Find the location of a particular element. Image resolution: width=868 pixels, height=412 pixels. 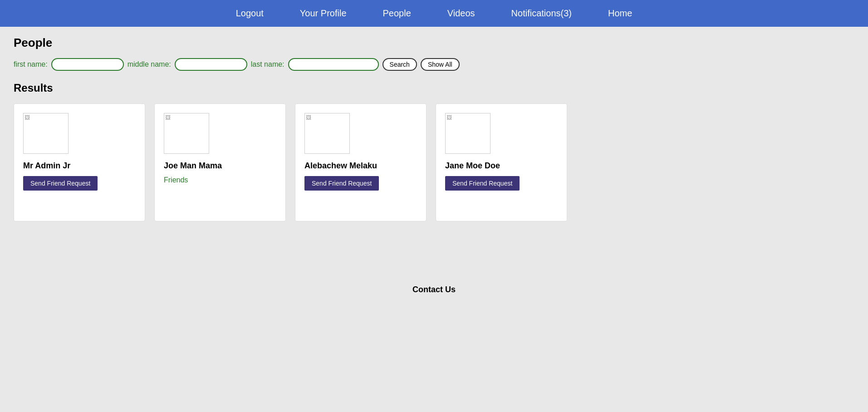

nav-your-profile: Your Profile is located at coordinates (323, 14).